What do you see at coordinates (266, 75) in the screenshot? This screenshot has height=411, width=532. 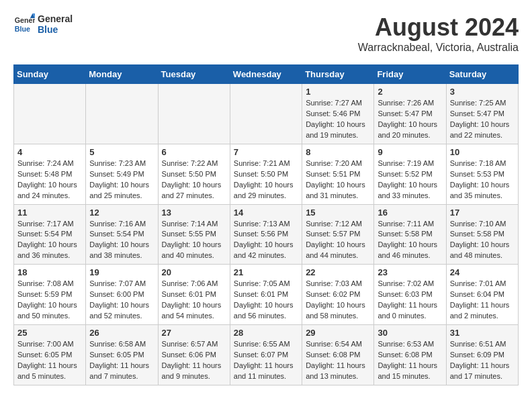 I see `header-row: SundayMondayTuesdayWednesdayThursdayFrid…` at bounding box center [266, 75].